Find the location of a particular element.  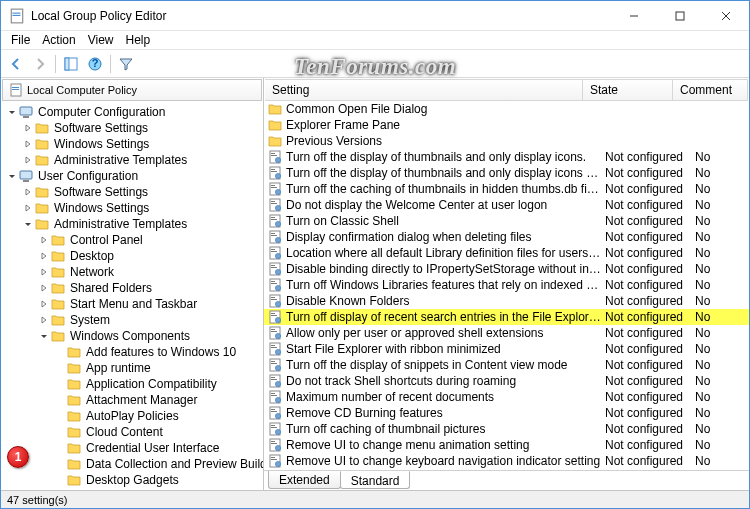

help-button: ? is located at coordinates (95, 64).